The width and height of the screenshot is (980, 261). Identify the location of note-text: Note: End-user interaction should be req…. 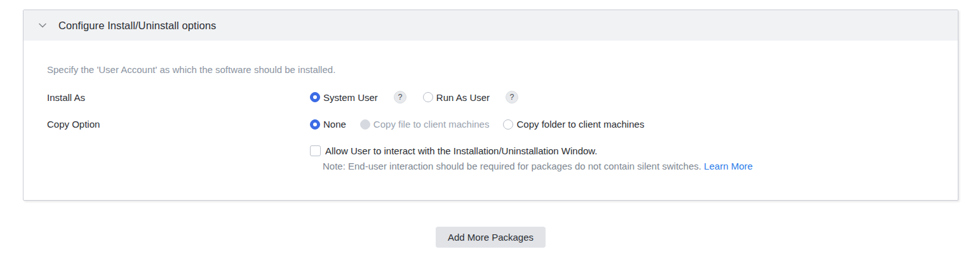
(512, 166).